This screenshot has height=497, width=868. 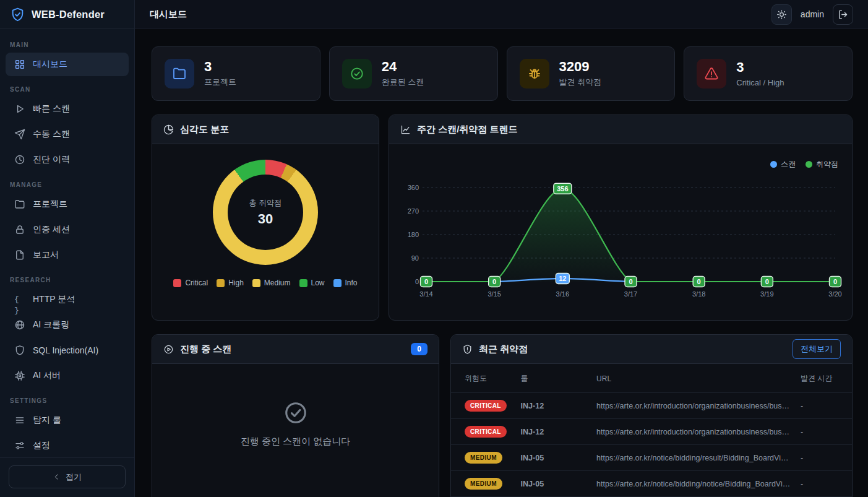 What do you see at coordinates (67, 477) in the screenshot?
I see `sidebar-collapse-area: 접기` at bounding box center [67, 477].